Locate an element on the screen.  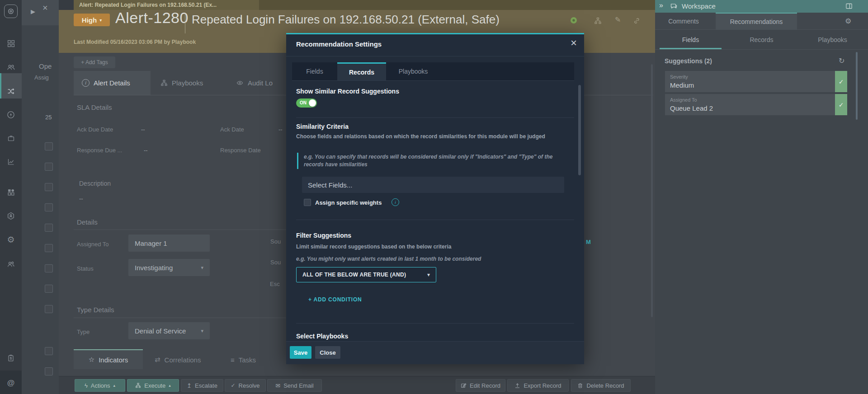
escalate-icon: ↥ is located at coordinates (189, 386).